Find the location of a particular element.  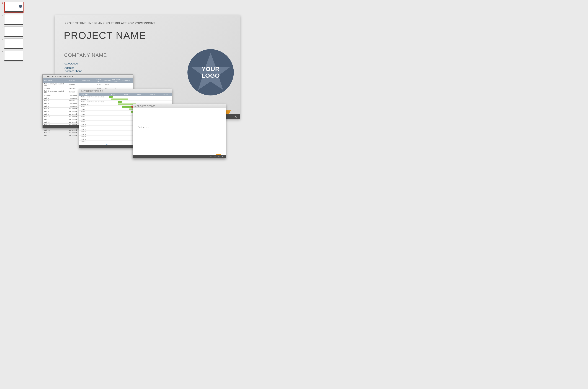

report-card: 3. PROJECT REPORT Text here ... PROJECT … is located at coordinates (179, 131).